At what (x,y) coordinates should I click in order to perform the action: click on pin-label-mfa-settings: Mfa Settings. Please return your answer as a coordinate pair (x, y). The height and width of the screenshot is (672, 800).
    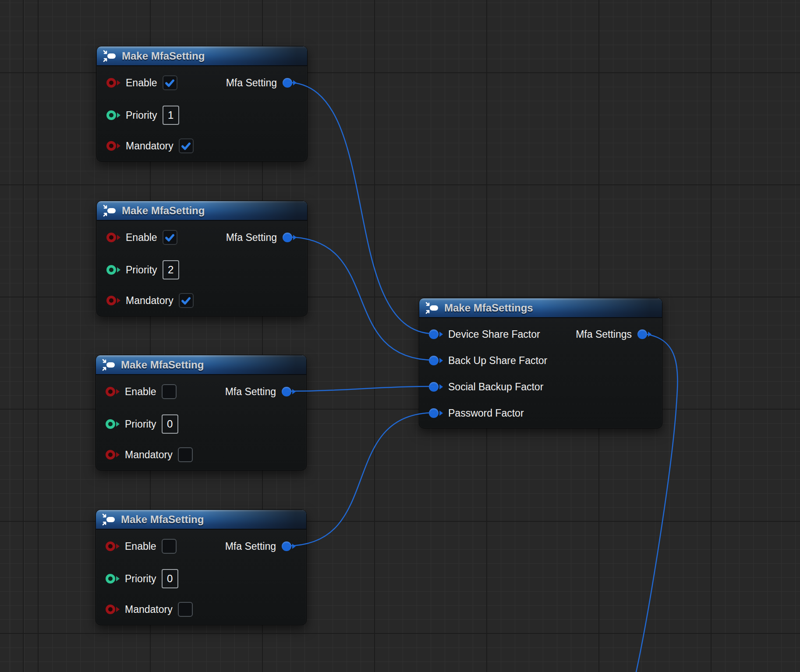
    Looking at the image, I should click on (604, 335).